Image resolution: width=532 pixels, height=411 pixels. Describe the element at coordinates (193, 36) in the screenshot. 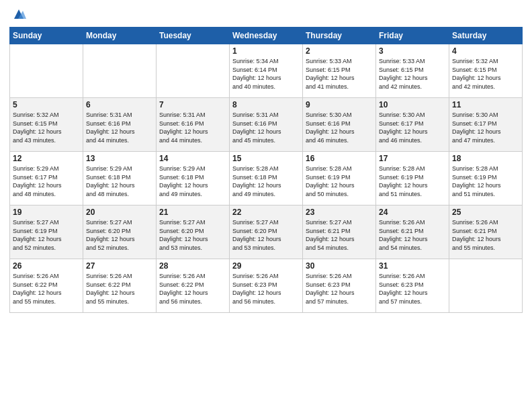

I see `weekday-header-tuesday: Tuesday` at that location.